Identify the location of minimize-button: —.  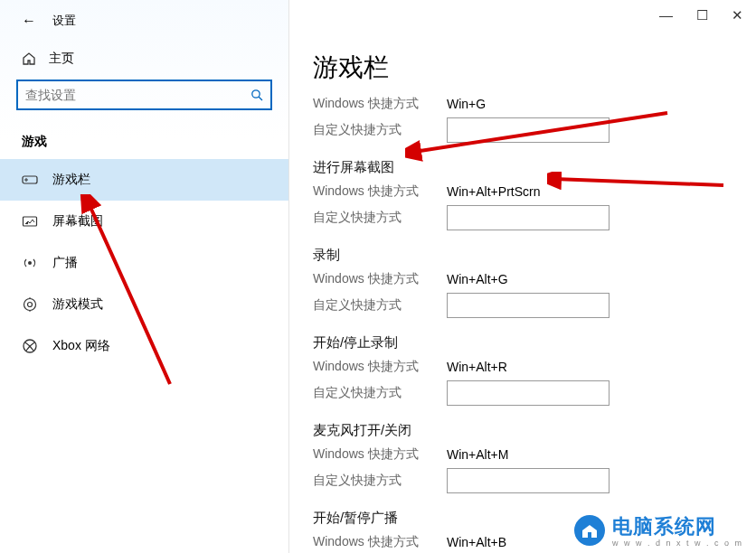
(666, 15).